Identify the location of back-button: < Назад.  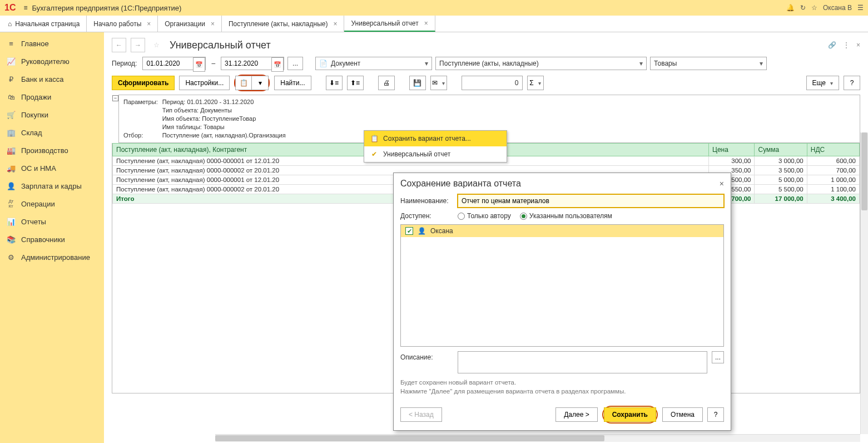
(421, 415).